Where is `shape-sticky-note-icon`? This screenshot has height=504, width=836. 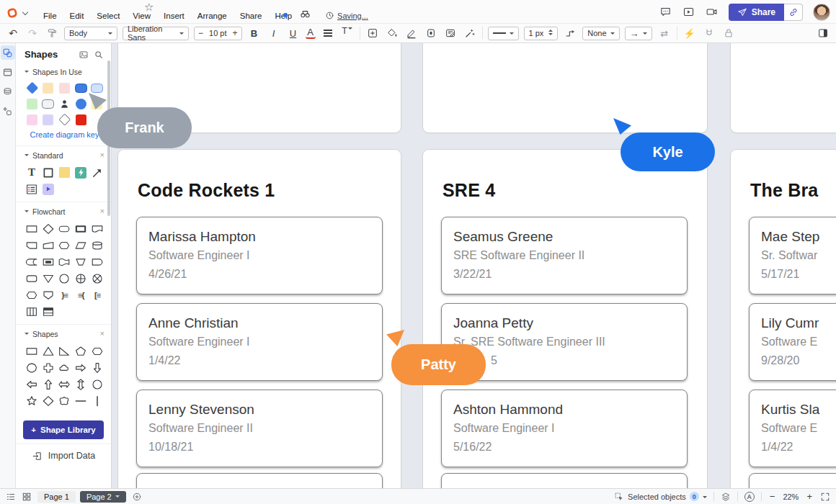 shape-sticky-note-icon is located at coordinates (65, 173).